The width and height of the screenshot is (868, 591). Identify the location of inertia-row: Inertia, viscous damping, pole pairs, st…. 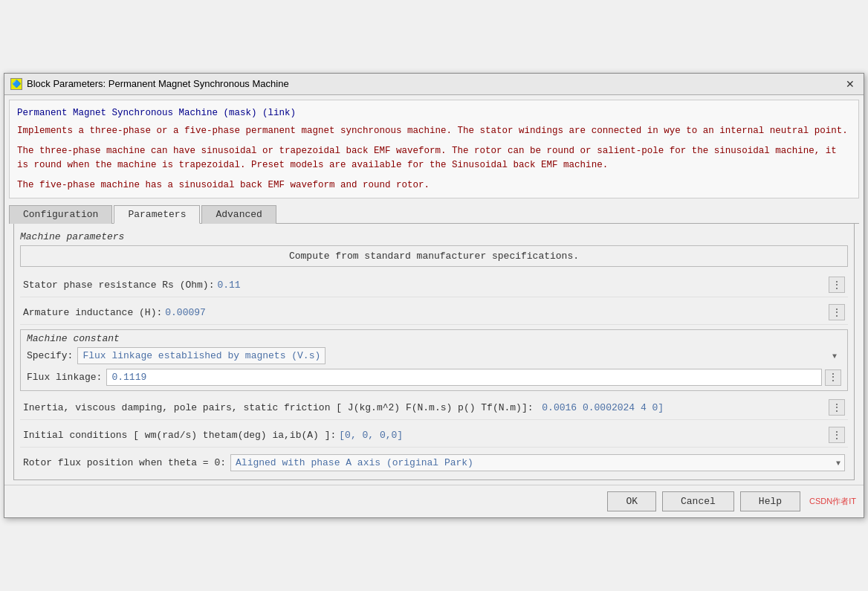
(434, 407).